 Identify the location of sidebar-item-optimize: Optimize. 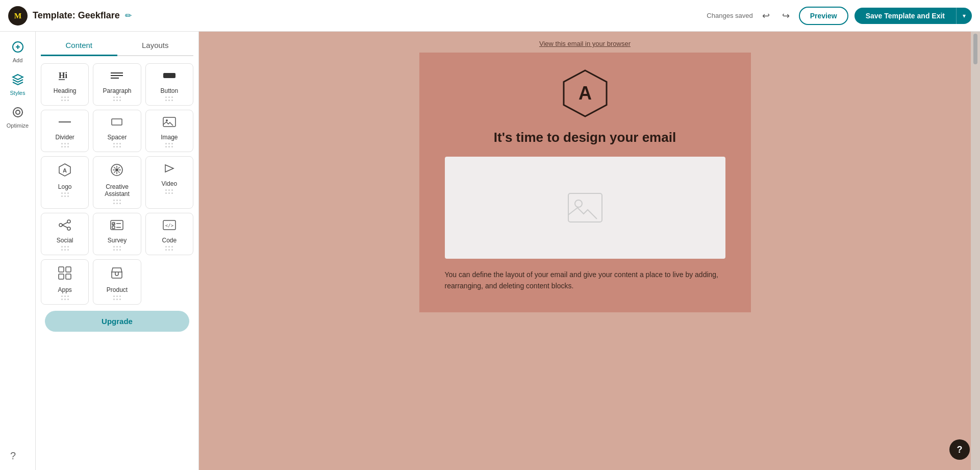
(18, 117).